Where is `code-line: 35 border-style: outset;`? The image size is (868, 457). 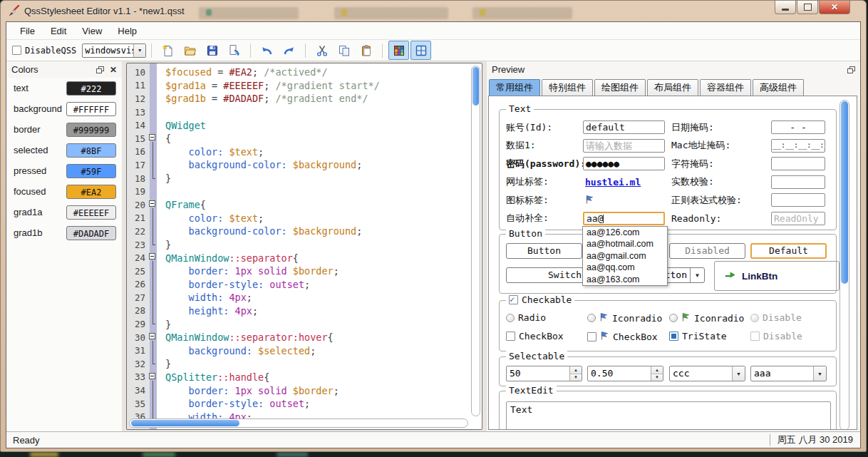
code-line: 35 border-style: outset; is located at coordinates (304, 404).